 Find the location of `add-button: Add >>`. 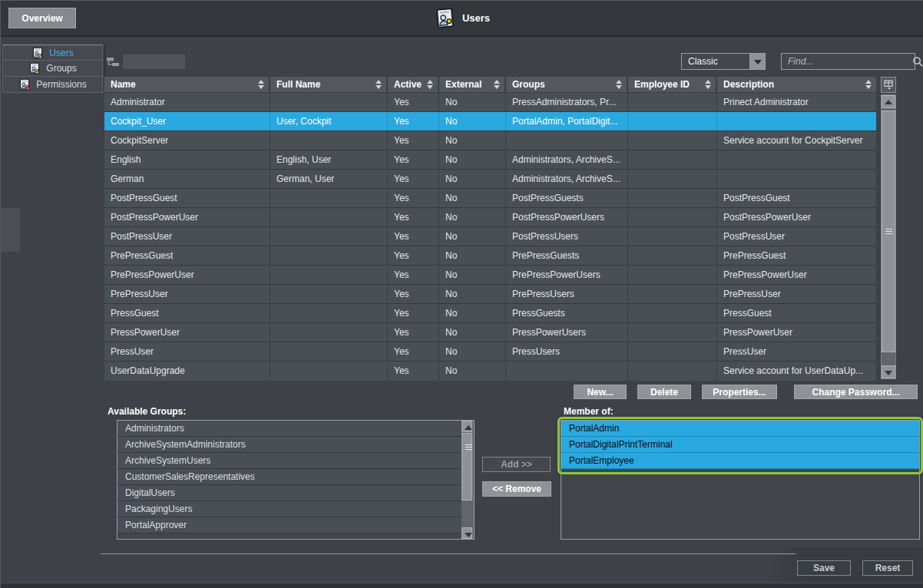

add-button: Add >> is located at coordinates (516, 464).